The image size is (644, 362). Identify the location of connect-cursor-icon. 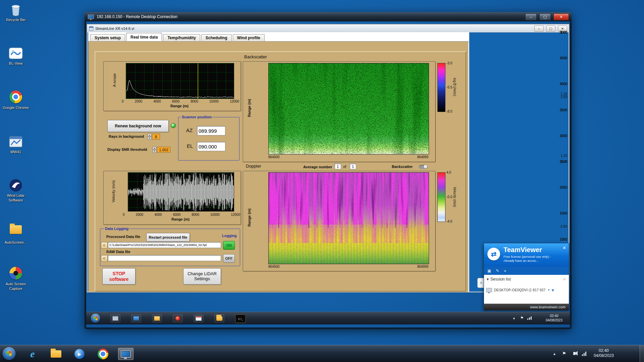
(553, 290).